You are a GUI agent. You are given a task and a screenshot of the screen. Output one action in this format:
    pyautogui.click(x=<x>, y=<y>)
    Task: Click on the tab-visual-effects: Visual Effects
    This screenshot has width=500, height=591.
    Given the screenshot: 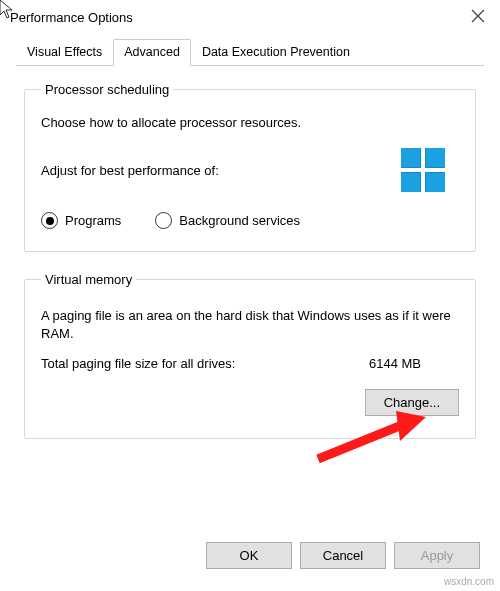 What is the action you would take?
    pyautogui.click(x=64, y=52)
    